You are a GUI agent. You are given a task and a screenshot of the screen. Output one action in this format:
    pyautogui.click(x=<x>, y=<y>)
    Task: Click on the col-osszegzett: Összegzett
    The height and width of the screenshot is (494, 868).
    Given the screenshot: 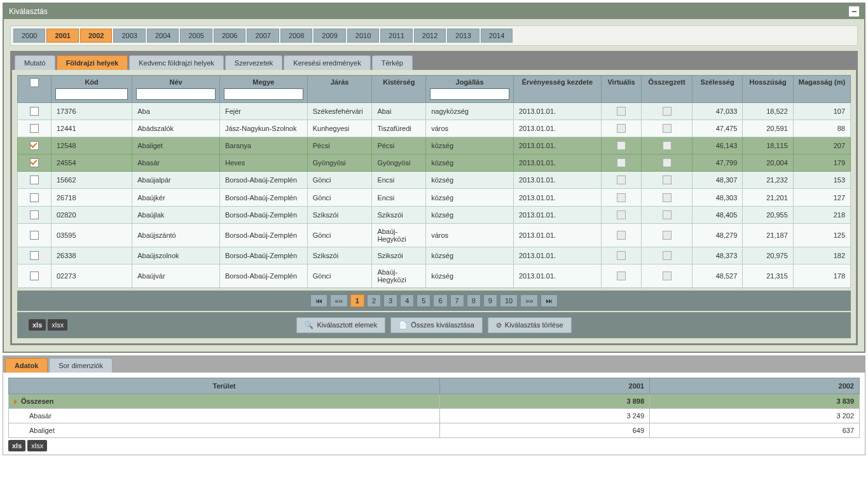 What is the action you would take?
    pyautogui.click(x=666, y=89)
    